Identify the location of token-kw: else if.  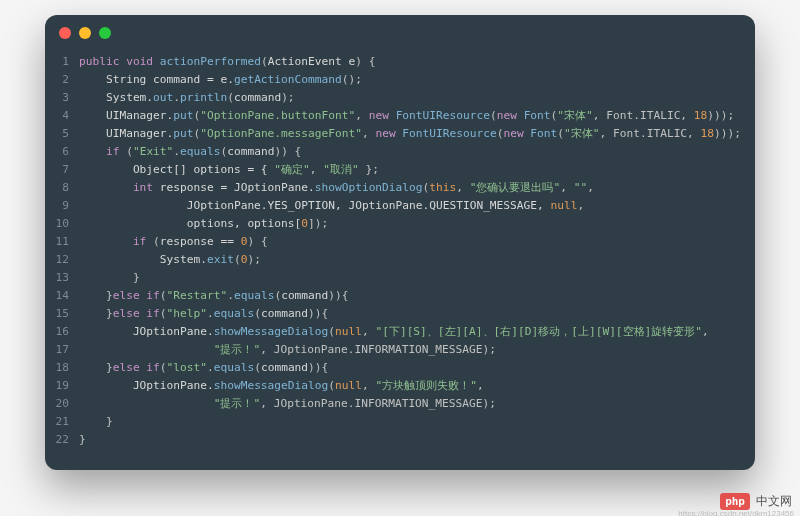
(136, 296).